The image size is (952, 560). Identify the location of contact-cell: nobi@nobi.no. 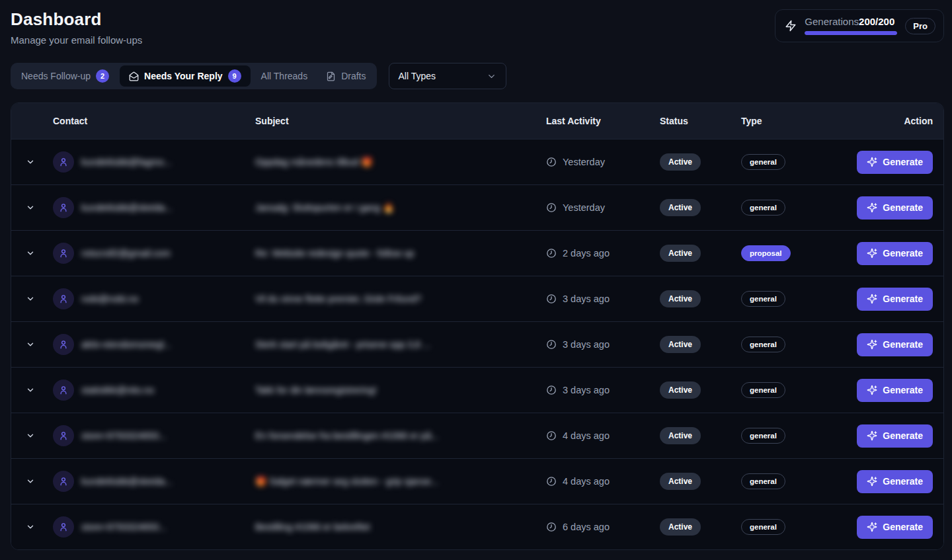
(154, 299).